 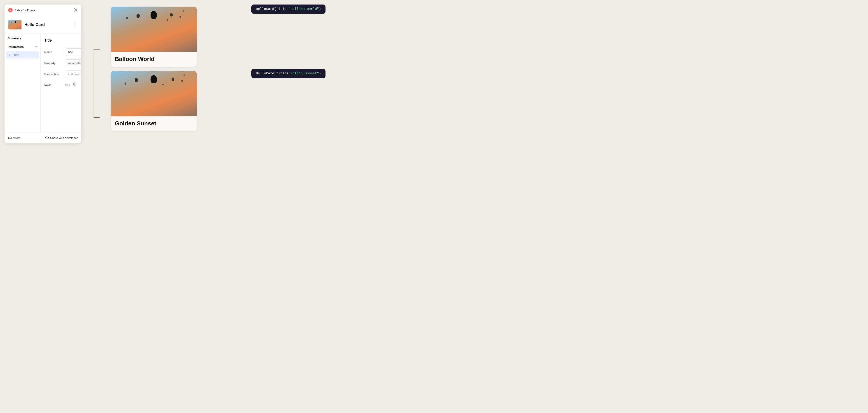 What do you see at coordinates (47, 138) in the screenshot?
I see `share-icon` at bounding box center [47, 138].